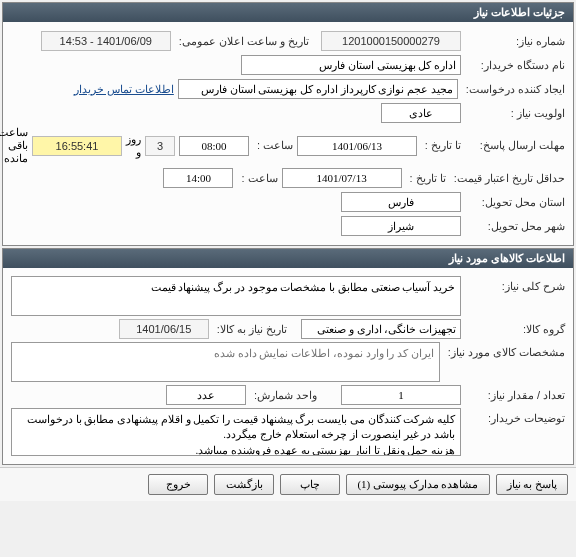 This screenshot has width=576, height=557. Describe the element at coordinates (508, 178) in the screenshot. I see `deadline-price-label: حداقل تاریخ اعتبار قیمت:` at that location.